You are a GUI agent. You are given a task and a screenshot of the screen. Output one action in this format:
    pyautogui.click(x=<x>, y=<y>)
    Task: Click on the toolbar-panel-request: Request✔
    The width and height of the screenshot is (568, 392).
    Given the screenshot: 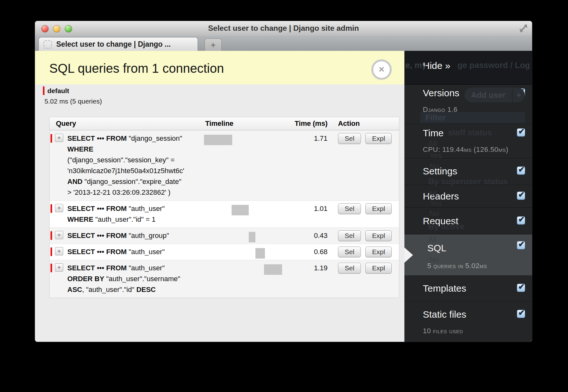 What is the action you would take?
    pyautogui.click(x=468, y=221)
    